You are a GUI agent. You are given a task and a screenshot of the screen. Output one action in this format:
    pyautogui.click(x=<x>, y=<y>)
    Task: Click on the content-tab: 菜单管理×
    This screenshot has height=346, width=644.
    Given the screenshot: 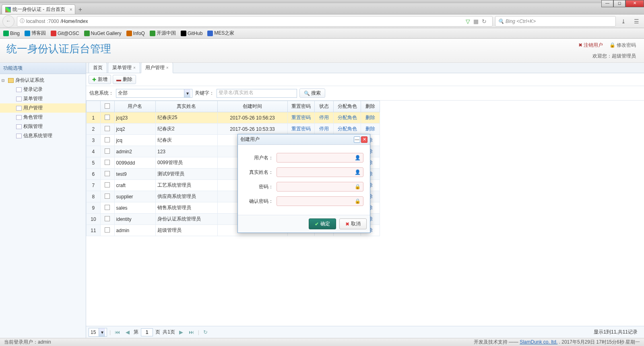 What is the action you would take?
    pyautogui.click(x=124, y=68)
    